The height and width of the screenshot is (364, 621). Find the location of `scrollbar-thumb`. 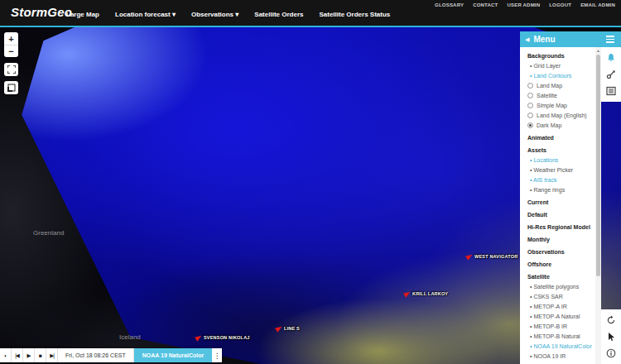

scrollbar-thumb is located at coordinates (598, 165).